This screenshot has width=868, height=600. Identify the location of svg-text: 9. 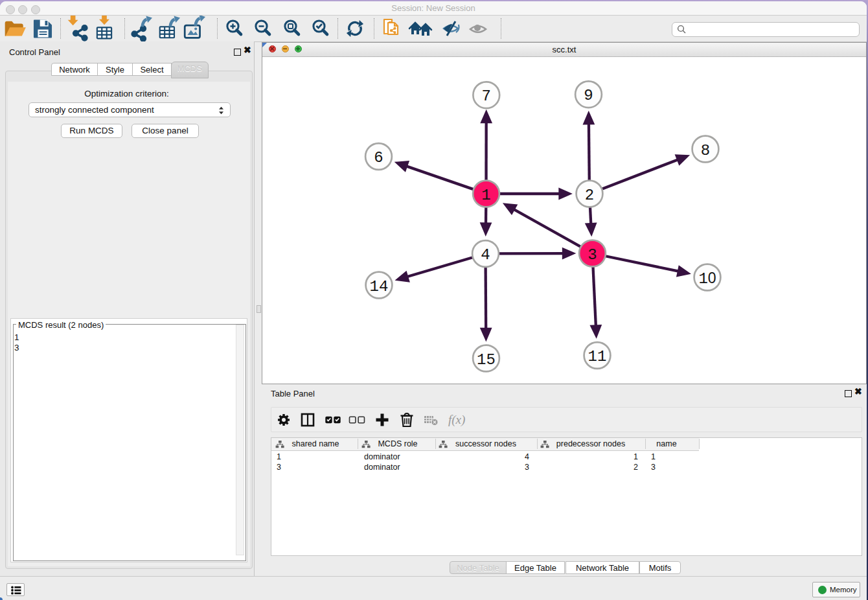
(588, 96).